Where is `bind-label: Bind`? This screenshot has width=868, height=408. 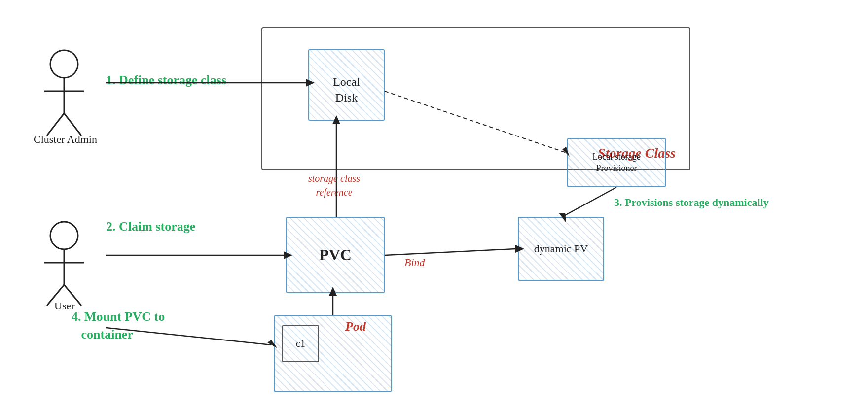
bind-label: Bind is located at coordinates (415, 263).